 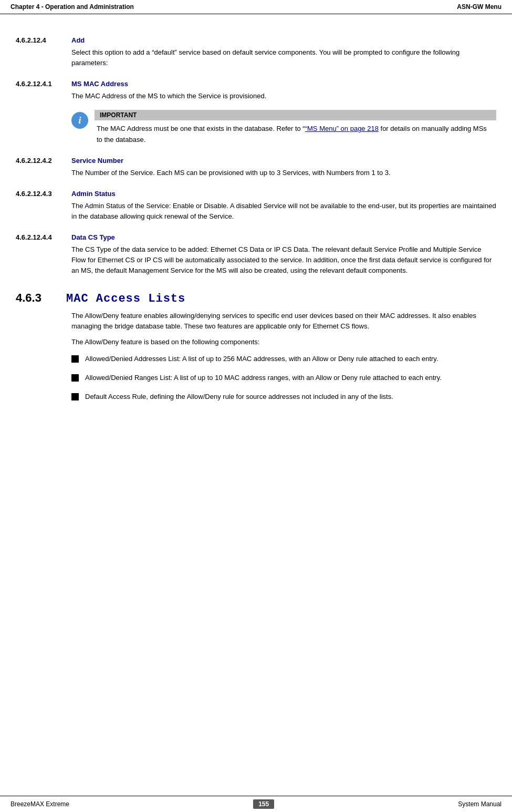 I want to click on section-body-4-6-2-12-4-2: The Number of the Service. Each MS can b…, so click(x=284, y=173).